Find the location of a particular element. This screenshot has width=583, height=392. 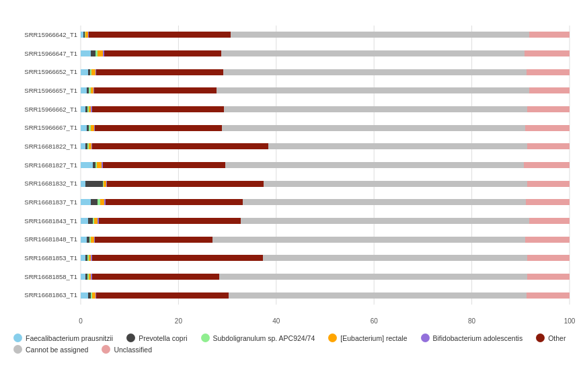

legend-label: Bifidobacterium adolescentis is located at coordinates (478, 338).